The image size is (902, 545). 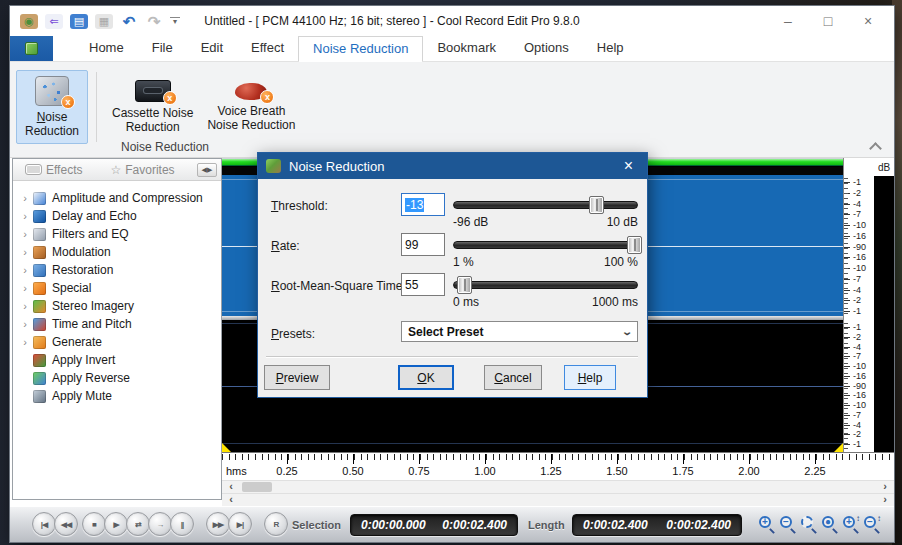 I want to click on ribbon-button-noise-reduction: xNoise Reduction, so click(x=52, y=107).